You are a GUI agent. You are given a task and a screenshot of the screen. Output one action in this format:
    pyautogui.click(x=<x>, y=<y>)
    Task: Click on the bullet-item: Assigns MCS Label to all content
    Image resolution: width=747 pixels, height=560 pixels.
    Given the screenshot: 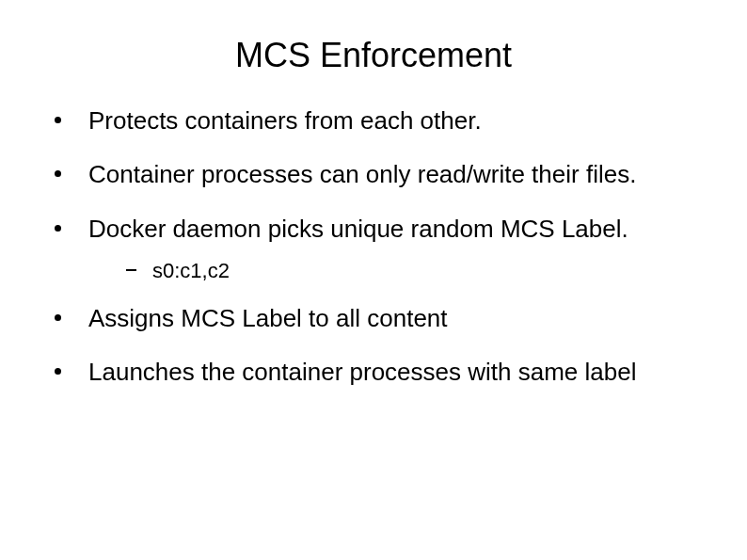 What is the action you would take?
    pyautogui.click(x=382, y=318)
    